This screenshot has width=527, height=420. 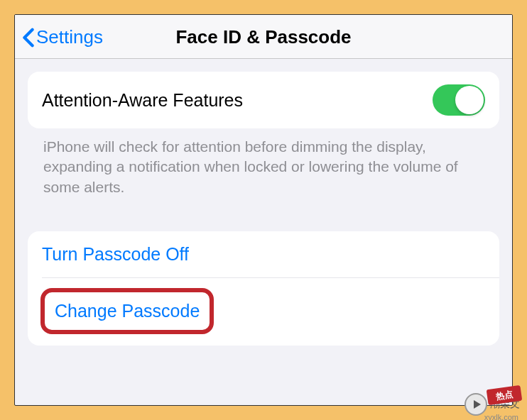 What do you see at coordinates (264, 163) in the screenshot?
I see `attention-footer-text: iPhone will check for attention before d…` at bounding box center [264, 163].